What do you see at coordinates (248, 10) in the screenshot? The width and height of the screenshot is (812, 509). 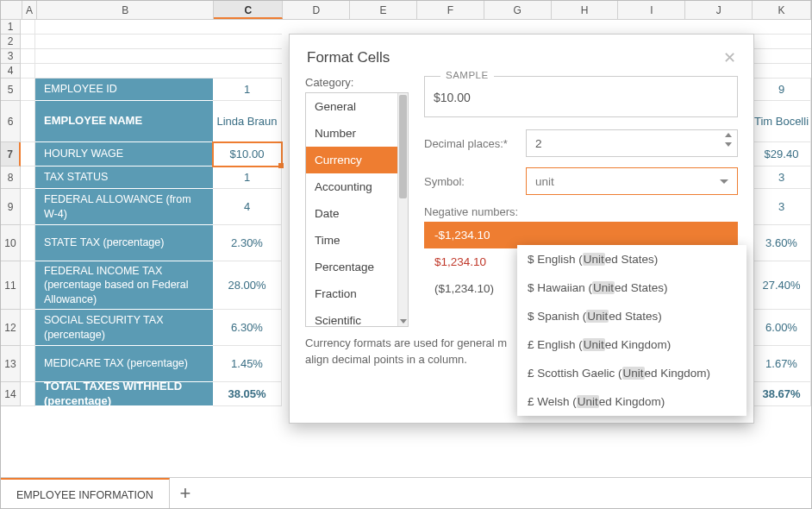 I see `col-header-C: C` at bounding box center [248, 10].